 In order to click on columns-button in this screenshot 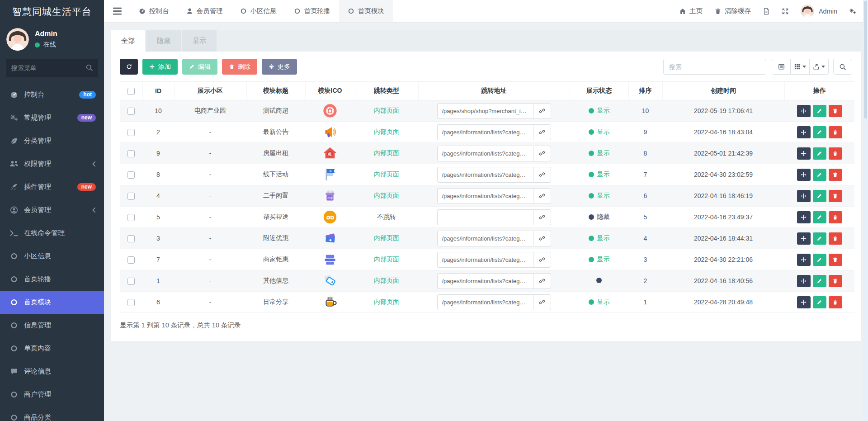, I will do `click(800, 67)`.